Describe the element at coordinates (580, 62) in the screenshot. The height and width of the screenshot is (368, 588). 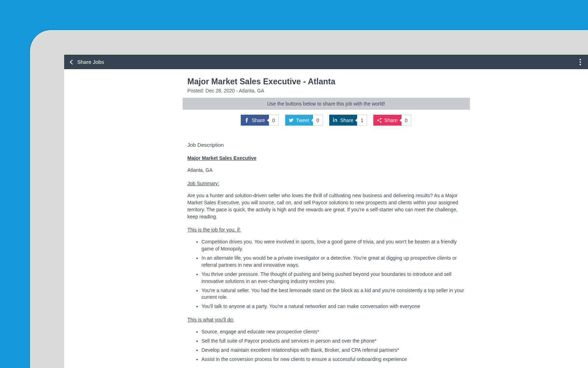
I see `more-menu-button` at that location.